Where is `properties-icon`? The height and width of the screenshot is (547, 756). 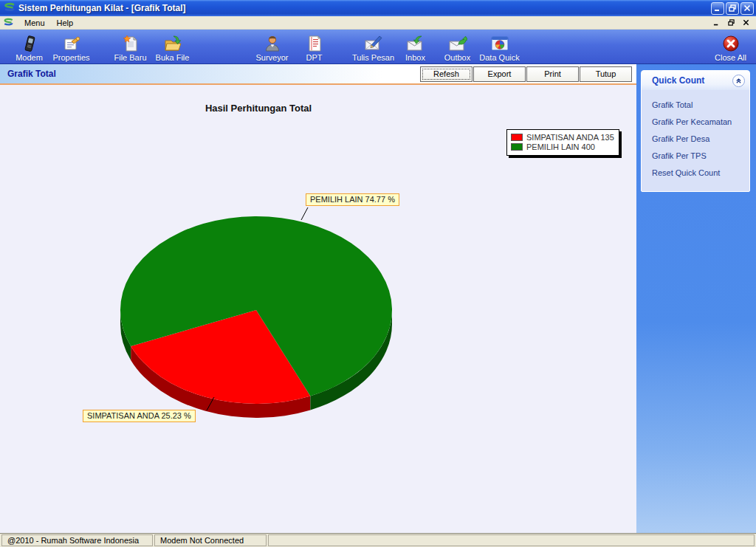
properties-icon is located at coordinates (72, 43).